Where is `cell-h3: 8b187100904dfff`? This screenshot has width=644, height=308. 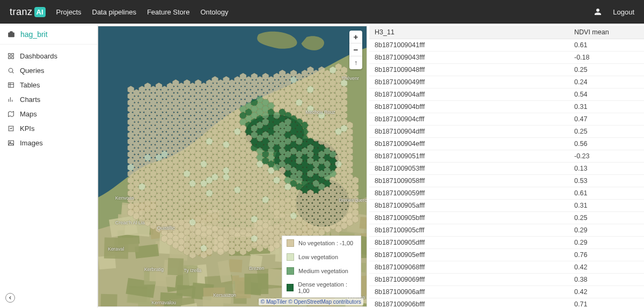
cell-h3: 8b187100904dfff is located at coordinates (469, 132).